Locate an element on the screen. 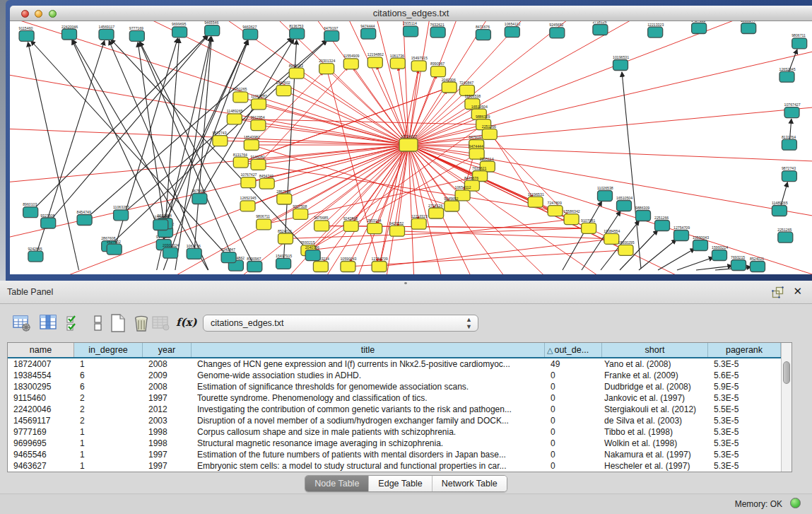 This screenshot has width=812, height=514. table-cell: 5.5E-5 is located at coordinates (745, 409).